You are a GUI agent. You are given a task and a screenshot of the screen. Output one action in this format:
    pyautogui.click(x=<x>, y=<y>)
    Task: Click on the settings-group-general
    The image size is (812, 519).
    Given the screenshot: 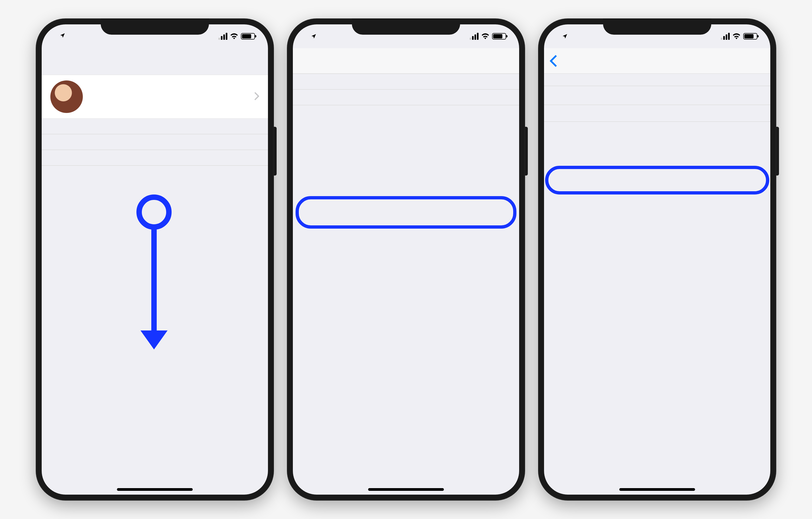 What is the action you would take?
    pyautogui.click(x=155, y=165)
    